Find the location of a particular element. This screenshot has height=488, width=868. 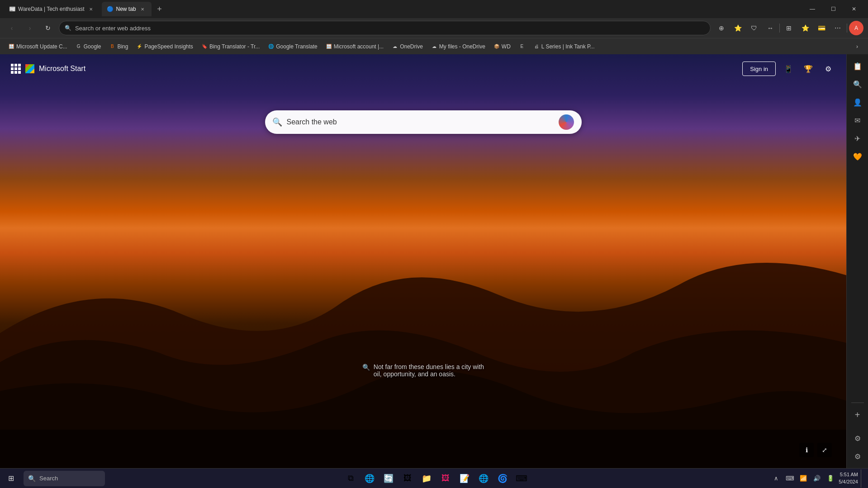

navigation-bar: ‹ › ↻ 🔍 Search or enter web address ⊕ ⭐ … is located at coordinates (434, 28).